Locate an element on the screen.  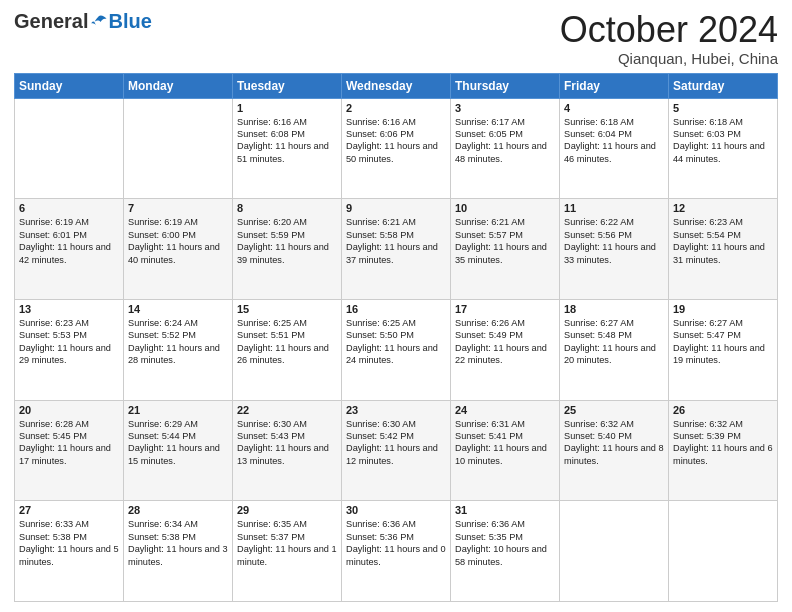
day-number: 16 is located at coordinates (396, 309).